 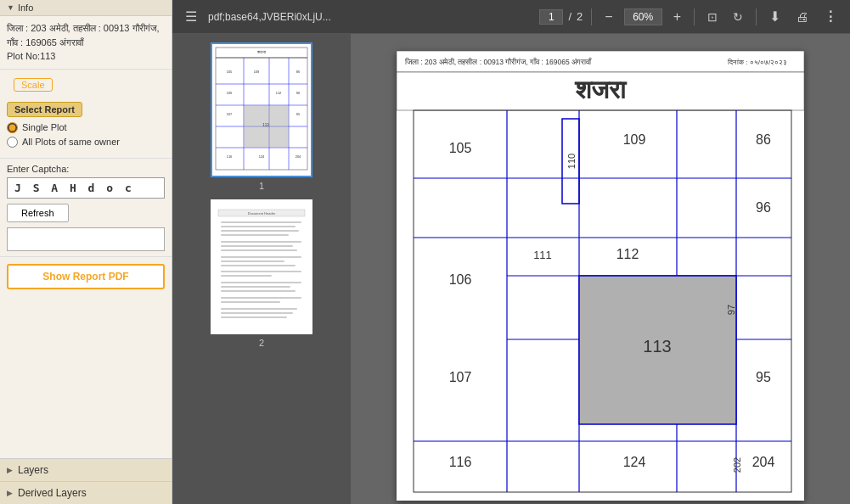 I want to click on thumb-doc-svg: Document Header, so click(x=262, y=266).